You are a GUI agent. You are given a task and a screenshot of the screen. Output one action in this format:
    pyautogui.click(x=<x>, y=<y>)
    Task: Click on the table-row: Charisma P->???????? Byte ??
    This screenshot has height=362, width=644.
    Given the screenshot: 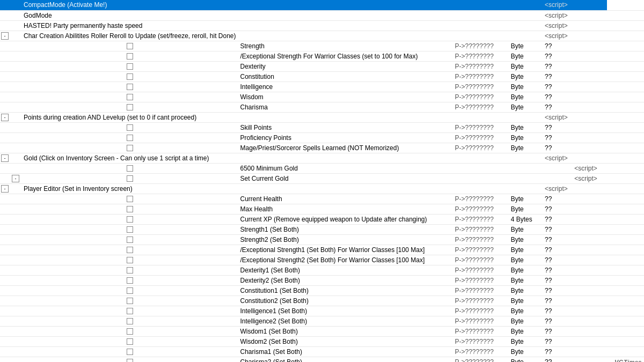 What is the action you would take?
    pyautogui.click(x=322, y=107)
    